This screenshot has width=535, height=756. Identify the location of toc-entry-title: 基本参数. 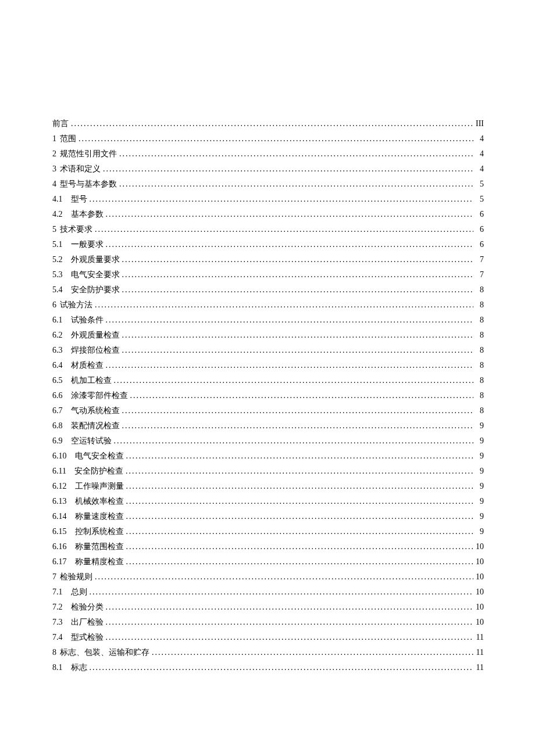
(87, 214).